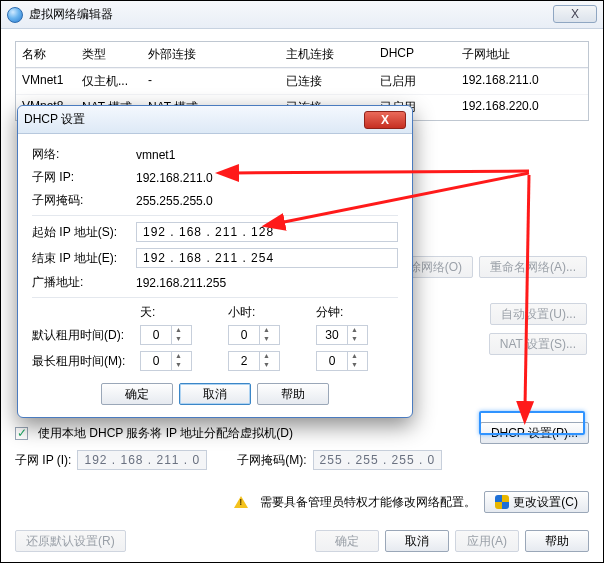  I want to click on days-header: 天:, so click(166, 312).